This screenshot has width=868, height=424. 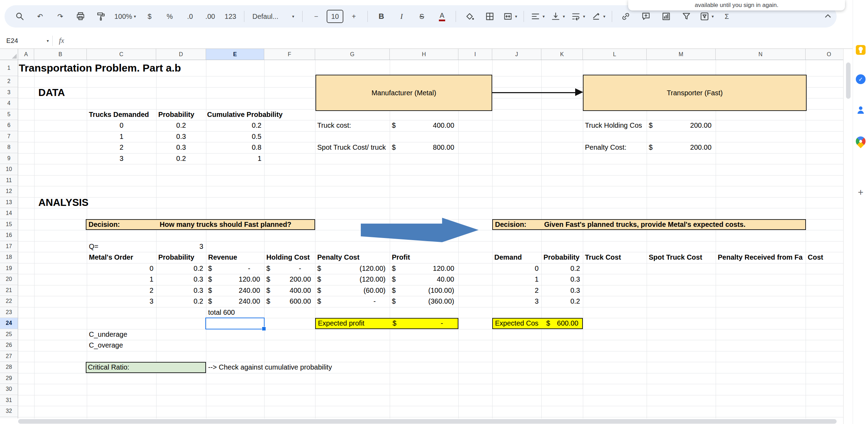 What do you see at coordinates (9, 379) in the screenshot?
I see `row-header-29: 29` at bounding box center [9, 379].